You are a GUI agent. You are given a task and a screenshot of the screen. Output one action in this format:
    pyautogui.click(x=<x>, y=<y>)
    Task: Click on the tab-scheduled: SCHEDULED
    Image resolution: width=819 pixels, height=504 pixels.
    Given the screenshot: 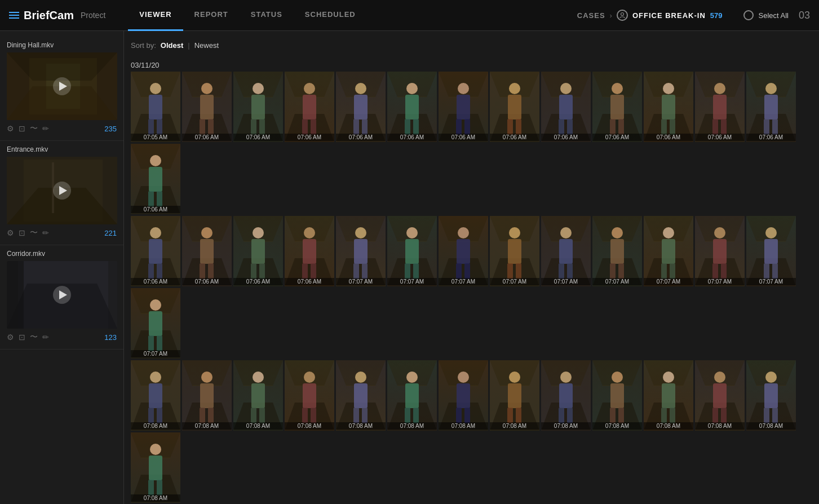 What is the action you would take?
    pyautogui.click(x=330, y=16)
    